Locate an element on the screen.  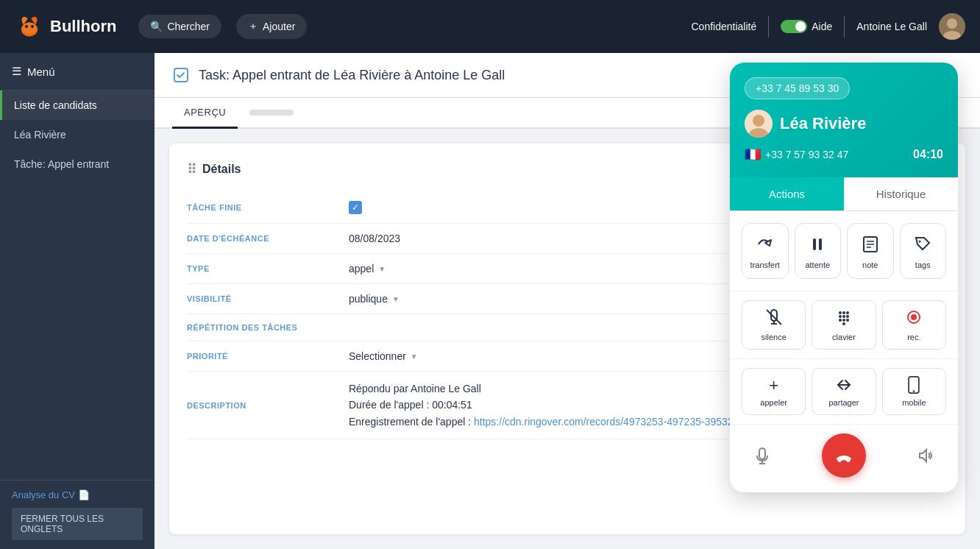
field-label-visibilite: VISIBILITÉ is located at coordinates (260, 299).